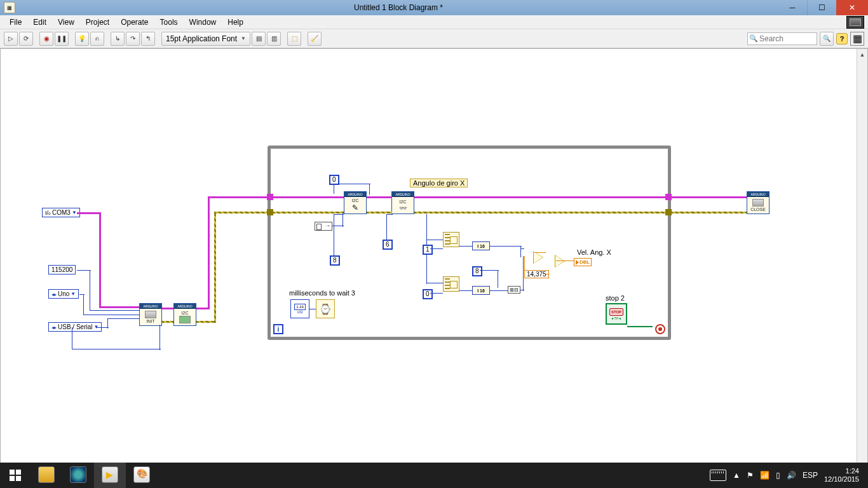 Image resolution: width=868 pixels, height=488 pixels. What do you see at coordinates (133, 39) in the screenshot?
I see `step-over-button: ↷` at bounding box center [133, 39].